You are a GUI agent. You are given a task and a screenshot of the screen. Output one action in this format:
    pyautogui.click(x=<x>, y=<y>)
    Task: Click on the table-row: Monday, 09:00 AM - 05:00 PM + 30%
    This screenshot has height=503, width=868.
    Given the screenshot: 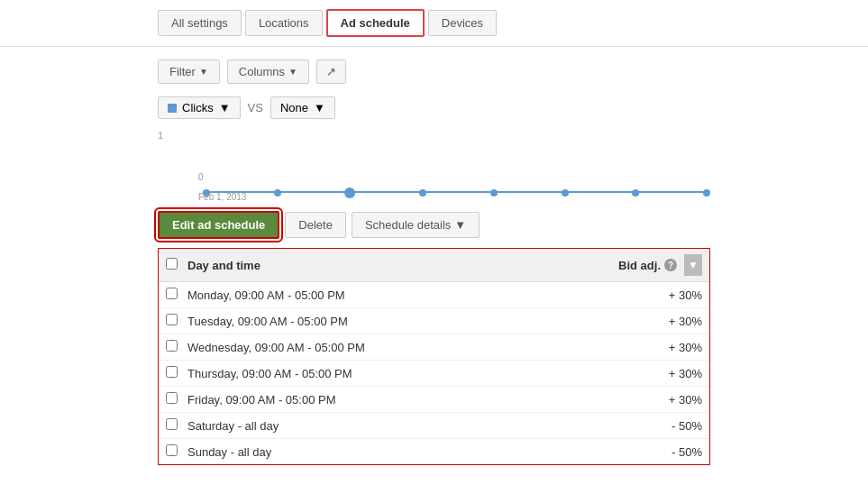 What is the action you would take?
    pyautogui.click(x=434, y=296)
    